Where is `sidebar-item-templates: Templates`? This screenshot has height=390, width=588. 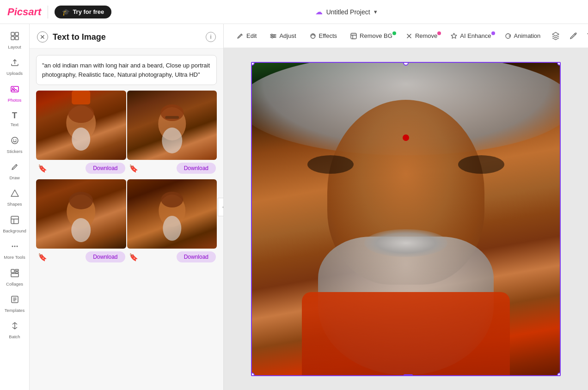 sidebar-item-templates: Templates is located at coordinates (15, 304).